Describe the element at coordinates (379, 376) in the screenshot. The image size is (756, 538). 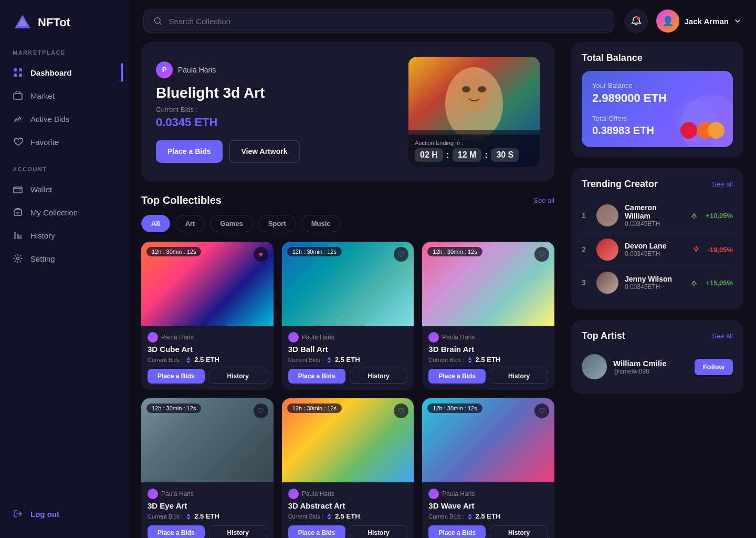
I see `card-history-btn-1: History` at that location.